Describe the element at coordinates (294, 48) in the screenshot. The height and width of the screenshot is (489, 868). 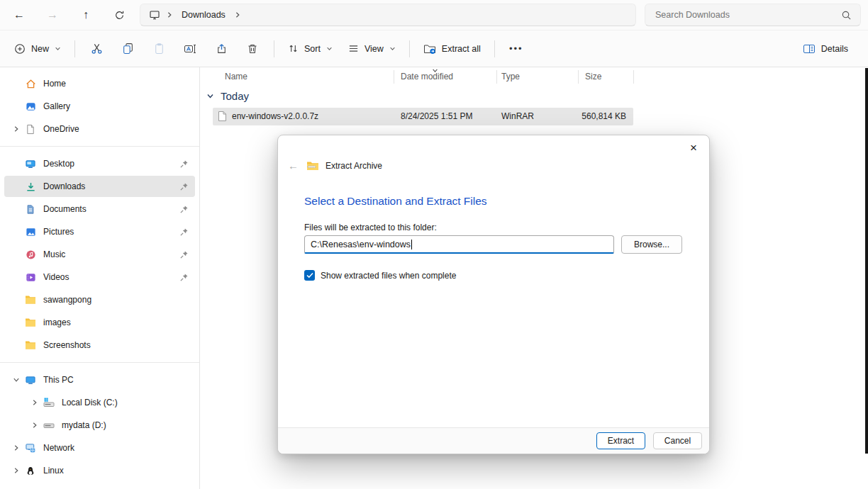
I see `sort-icon` at that location.